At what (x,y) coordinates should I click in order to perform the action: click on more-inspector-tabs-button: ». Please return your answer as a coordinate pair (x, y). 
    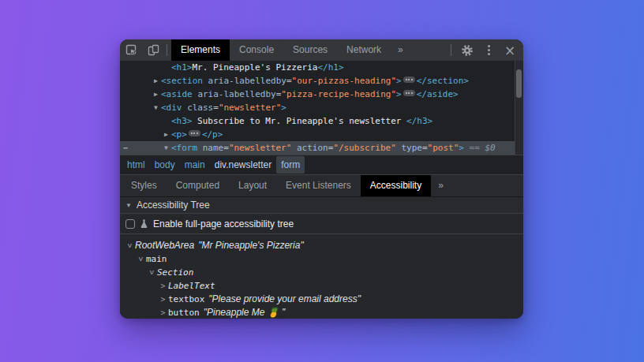
    Looking at the image, I should click on (440, 186).